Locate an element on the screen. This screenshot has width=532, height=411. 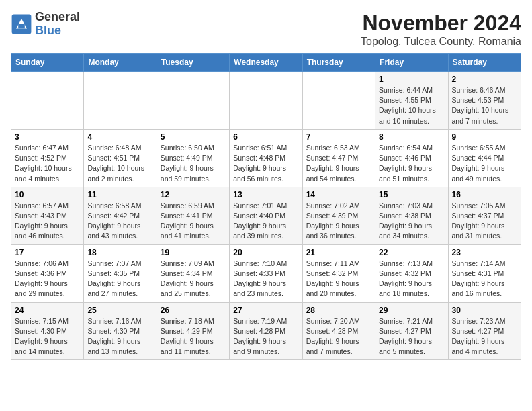
calendar-cell: 26Sunrise: 7:18 AMSunset: 4:29 PMDayligh… is located at coordinates (193, 331).